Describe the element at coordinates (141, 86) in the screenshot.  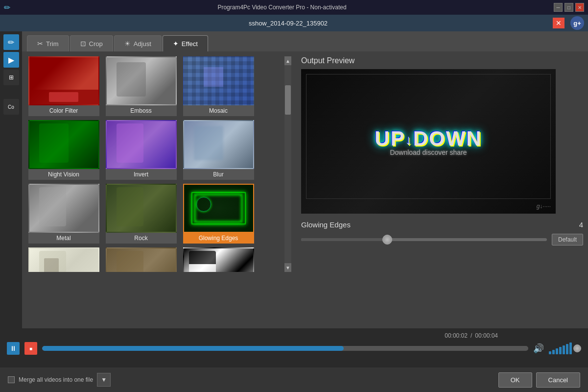
I see `filter-emboss: Emboss` at that location.